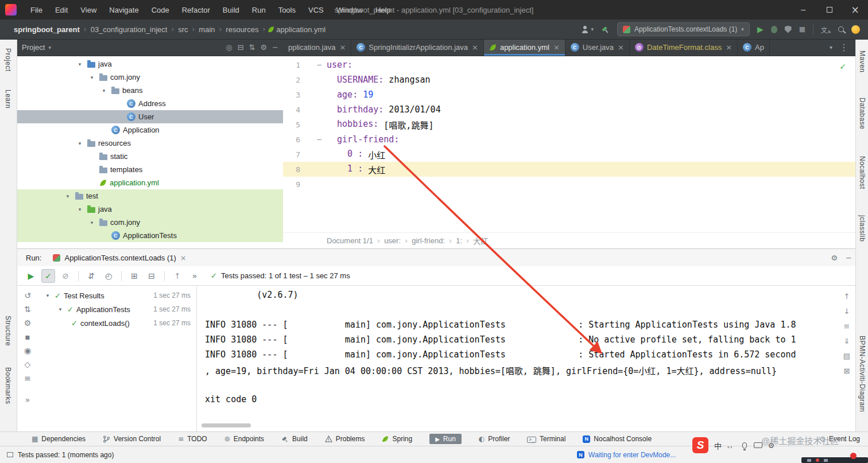 This screenshot has width=868, height=463. I want to click on run-button, so click(760, 29).